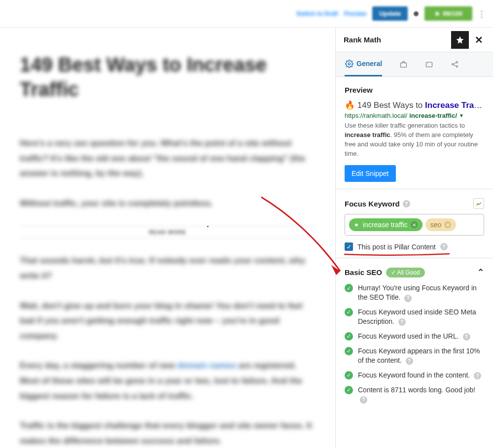  I want to click on schema-icon, so click(429, 65).